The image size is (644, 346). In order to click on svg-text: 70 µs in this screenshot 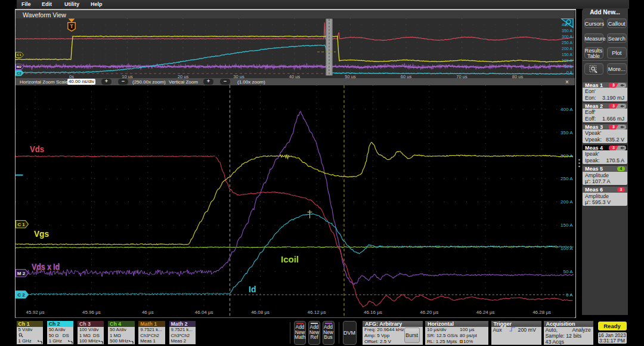, I will do `click(462, 76)`.